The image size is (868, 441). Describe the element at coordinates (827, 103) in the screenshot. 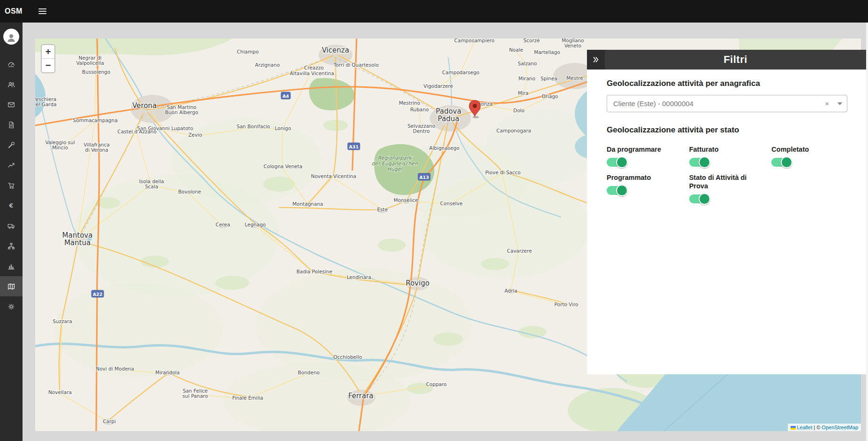

I see `clear-x-icon: ×` at that location.